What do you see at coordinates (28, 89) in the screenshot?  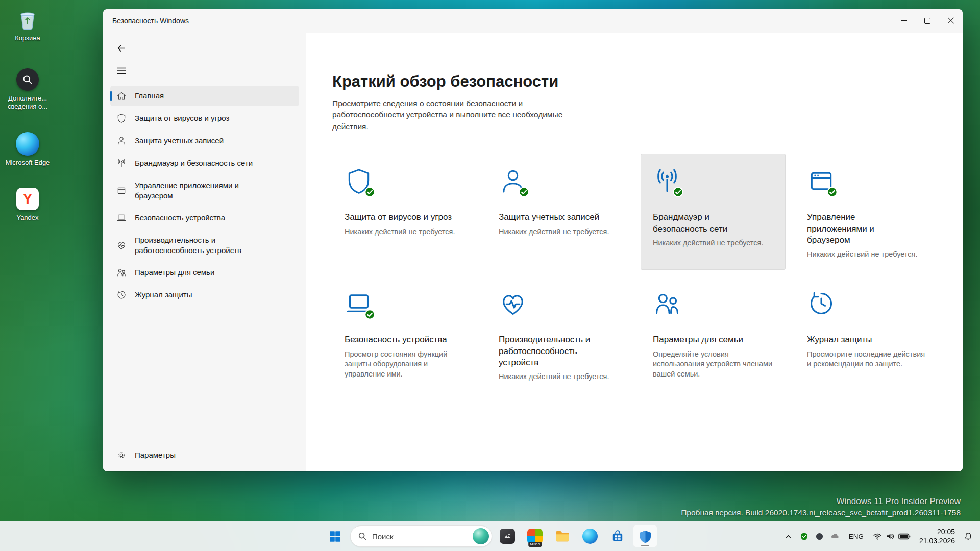 I see `desktop-icon-learn-more: Дополните... сведения о...` at bounding box center [28, 89].